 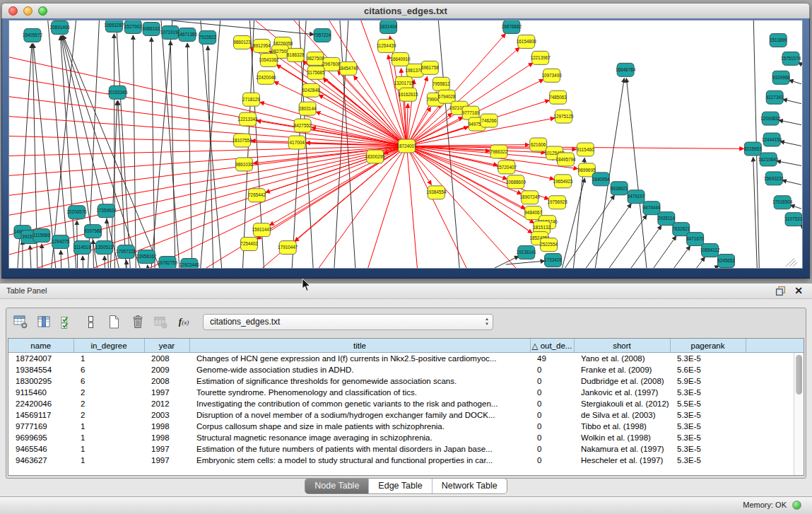 I want to click on table-cell: 9699695, so click(x=41, y=438).